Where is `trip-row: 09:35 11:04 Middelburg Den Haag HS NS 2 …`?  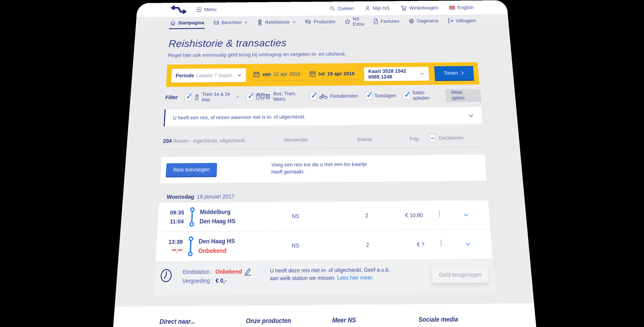
trip-row: 09:35 11:04 Middelburg Den Haag HS NS 2 … is located at coordinates (324, 216).